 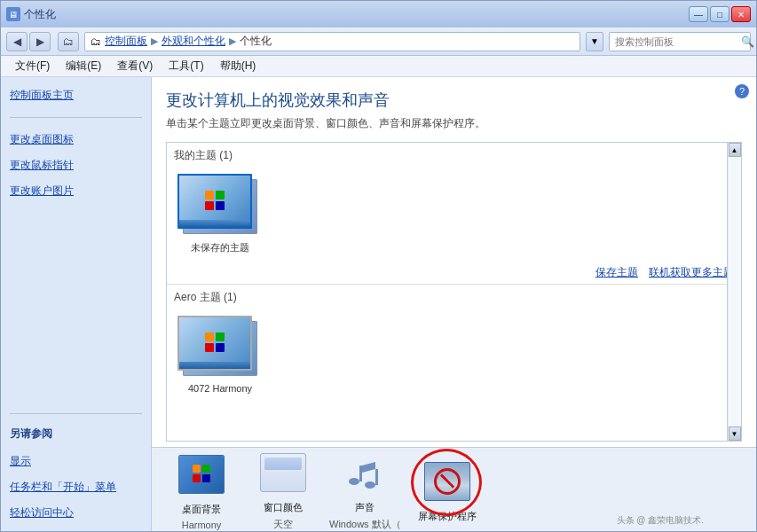 What do you see at coordinates (680, 42) in the screenshot?
I see `search-box: 🔍` at bounding box center [680, 42].